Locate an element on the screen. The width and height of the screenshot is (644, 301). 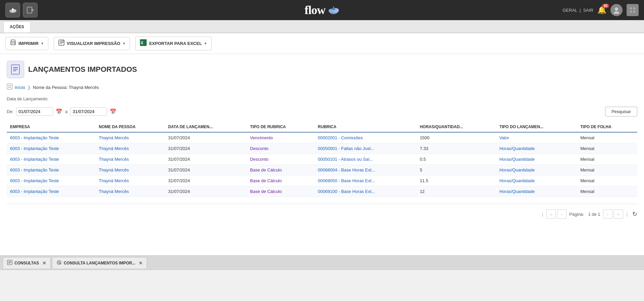
pag-next-button: › is located at coordinates (608, 214).